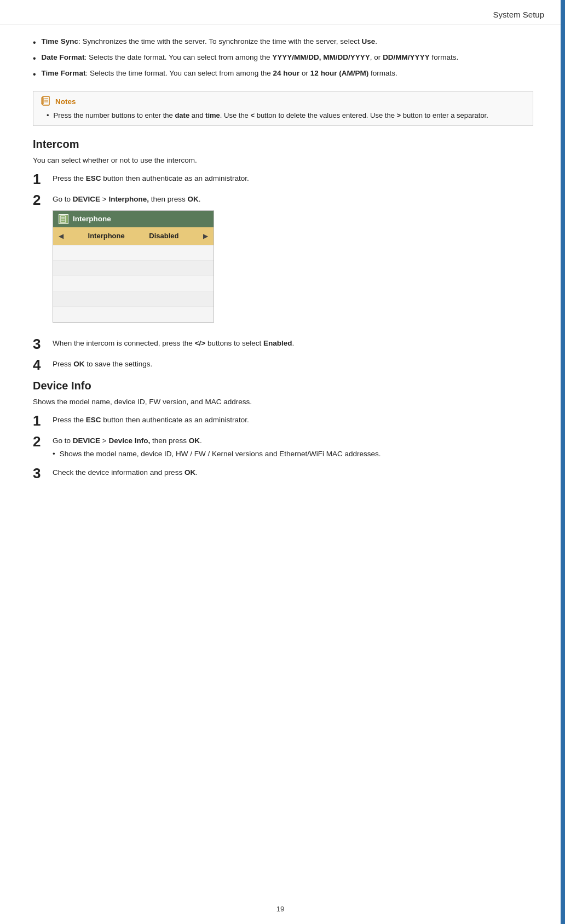 The image size is (565, 924). What do you see at coordinates (43, 441) in the screenshot?
I see `device-step-number-2: 2` at bounding box center [43, 441].